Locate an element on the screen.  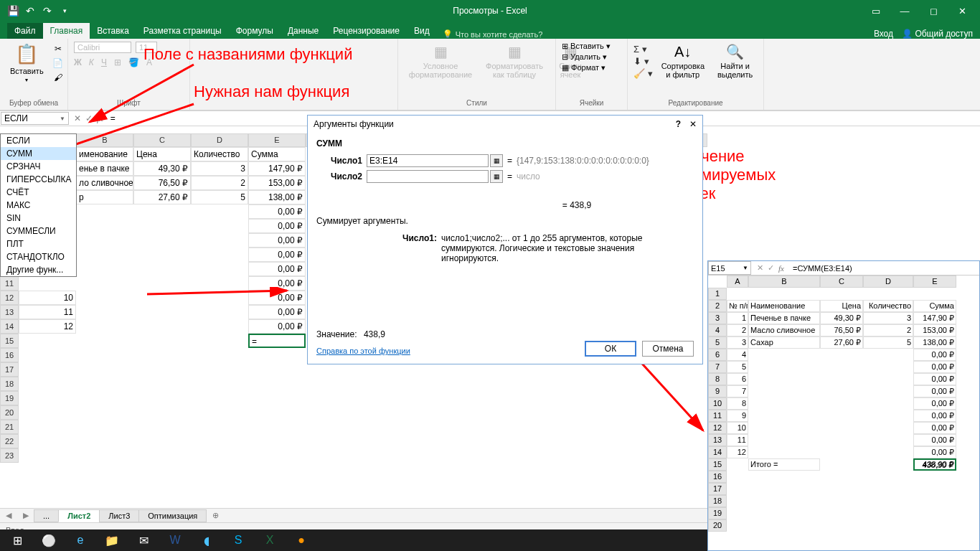
cell: 27,60 ₽ is located at coordinates (162, 197).